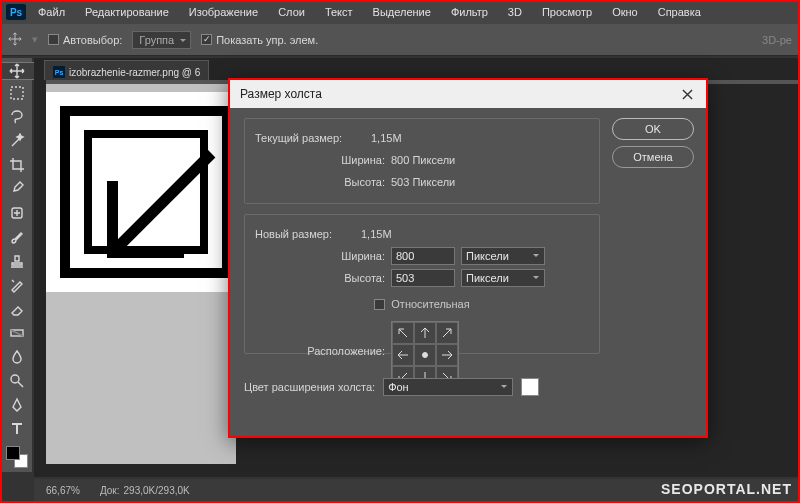  I want to click on type-tool, so click(17, 429).